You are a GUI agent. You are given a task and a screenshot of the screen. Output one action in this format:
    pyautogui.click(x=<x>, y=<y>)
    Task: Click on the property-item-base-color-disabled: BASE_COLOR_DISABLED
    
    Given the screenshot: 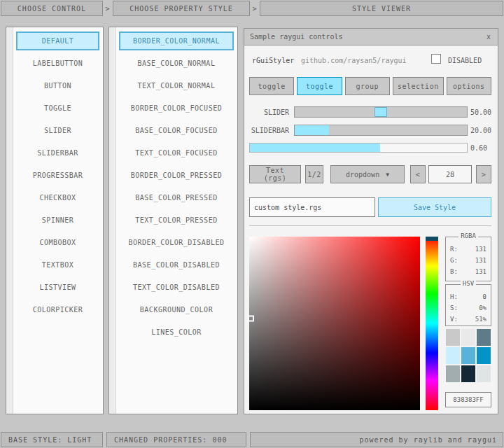 What is the action you would take?
    pyautogui.click(x=176, y=265)
    